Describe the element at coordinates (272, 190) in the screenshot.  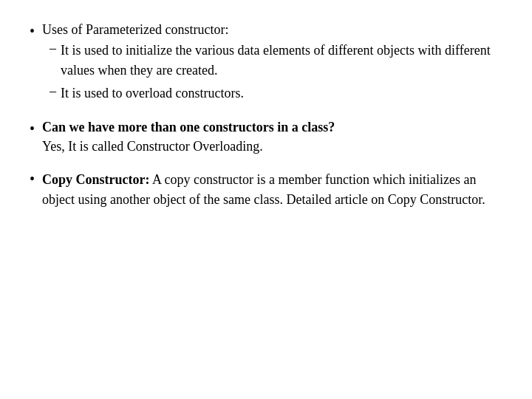
I see `bullet-3-content: Copy Constructor: A copy constructor is …` at that location.